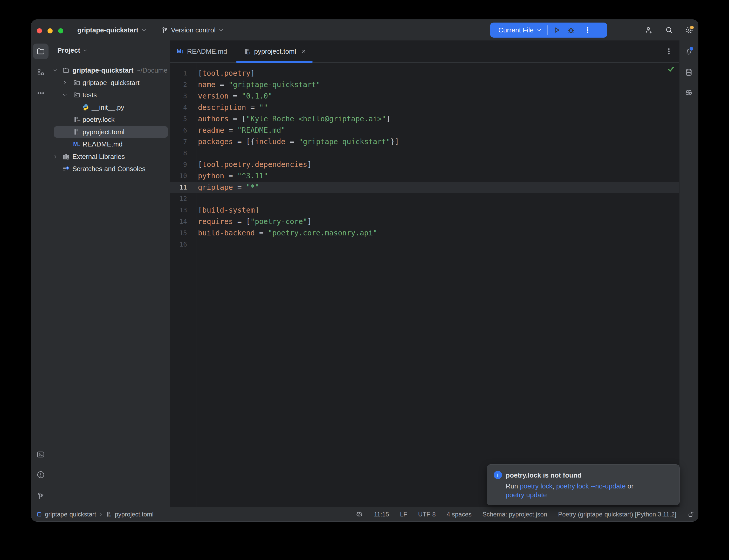  Describe the element at coordinates (427, 514) in the screenshot. I see `status-item: UTF-8` at that location.